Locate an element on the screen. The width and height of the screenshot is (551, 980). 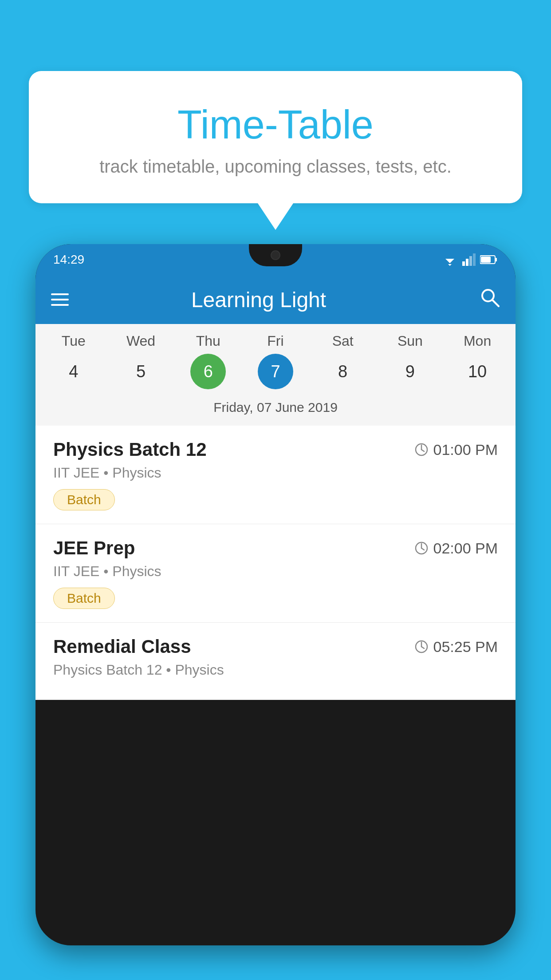
schedule-item-header: JEE Prep 02:00 PM is located at coordinates (276, 548).